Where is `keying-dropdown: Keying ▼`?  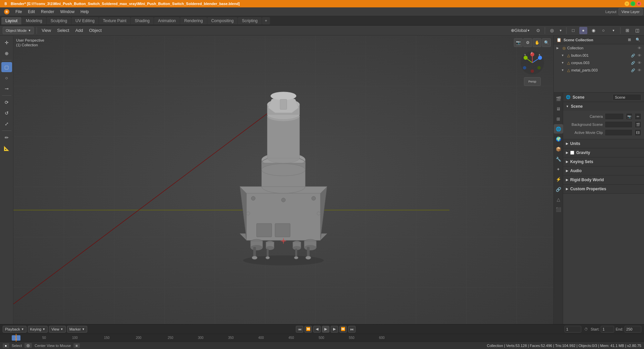 keying-dropdown: Keying ▼ is located at coordinates (38, 329).